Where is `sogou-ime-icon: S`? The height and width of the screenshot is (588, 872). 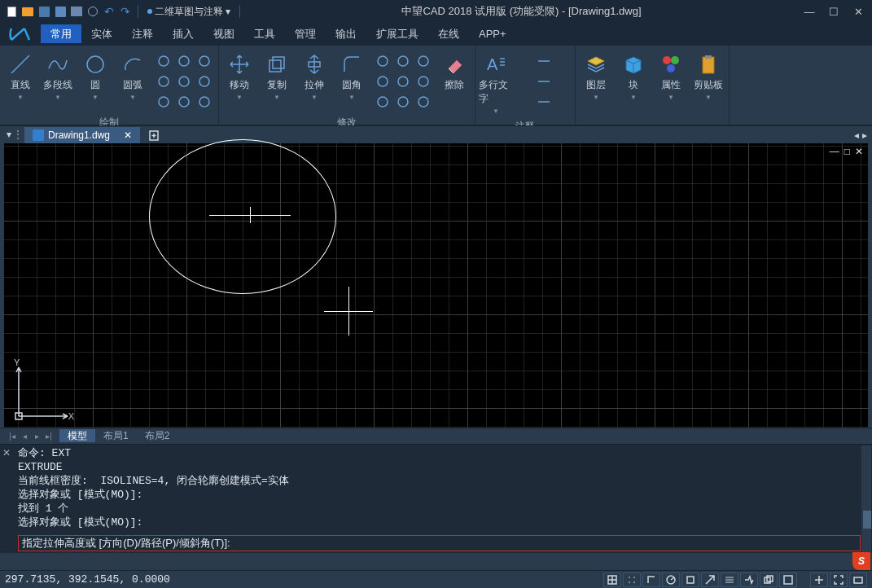
sogou-ime-icon: S is located at coordinates (861, 561).